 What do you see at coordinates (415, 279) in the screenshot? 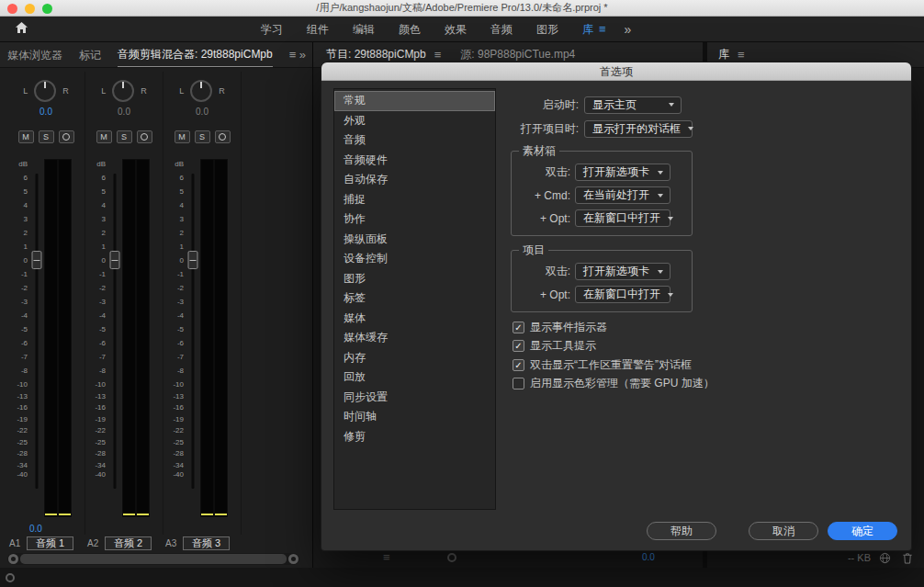
I see `pref-category: 图形` at bounding box center [415, 279].